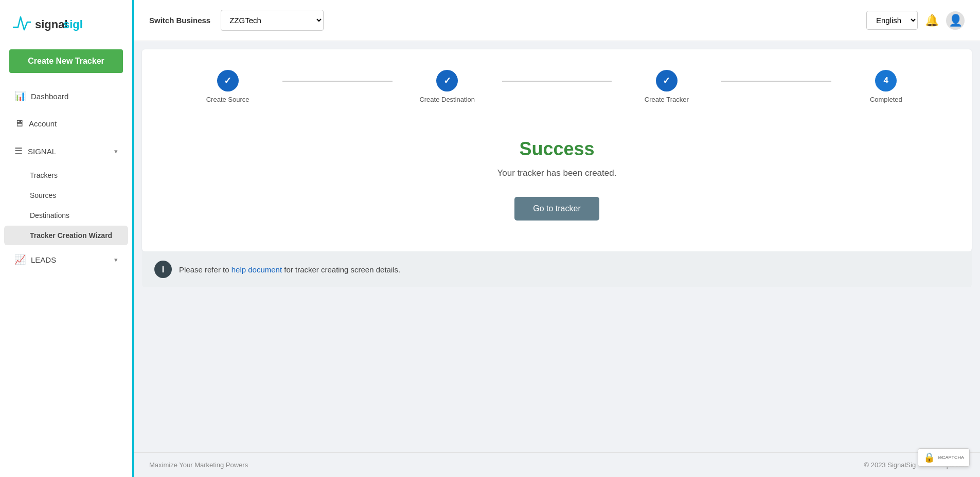 Image resolution: width=980 pixels, height=477 pixels. Describe the element at coordinates (557, 269) in the screenshot. I see `info-banner: i Please refer to help document for trac…` at that location.